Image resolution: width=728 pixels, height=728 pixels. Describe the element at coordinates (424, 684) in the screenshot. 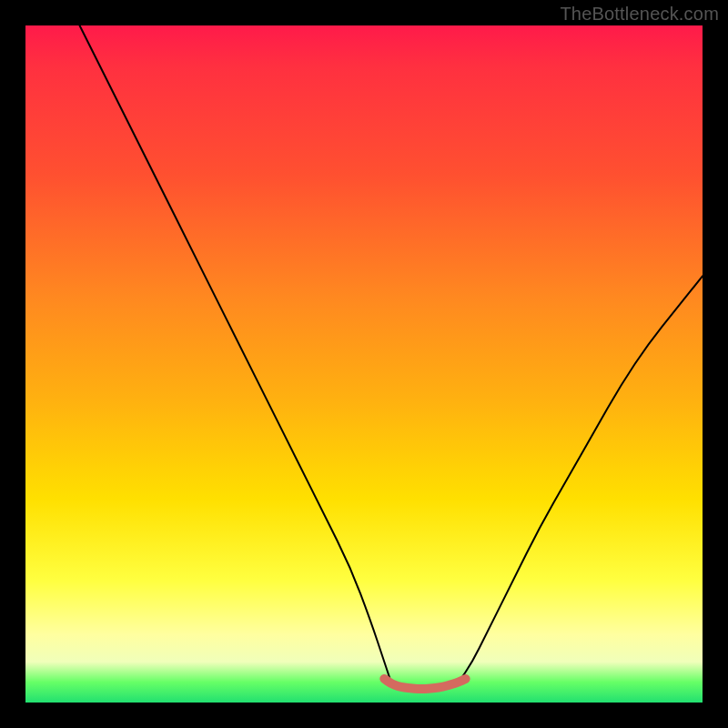

I see `trough-highlight` at that location.